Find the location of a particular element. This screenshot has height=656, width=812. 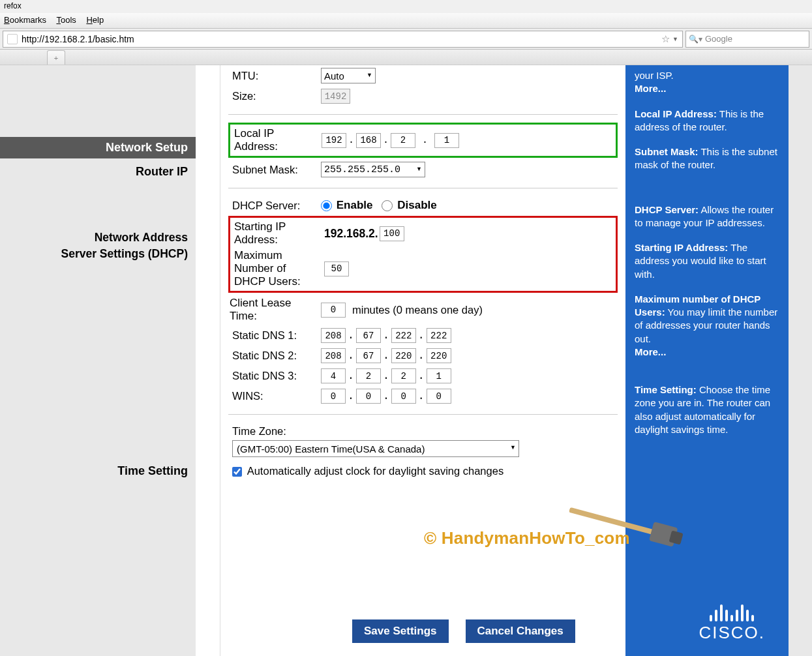

dst-checkbox: Automatically adjust clock for daylight … is located at coordinates (368, 471).